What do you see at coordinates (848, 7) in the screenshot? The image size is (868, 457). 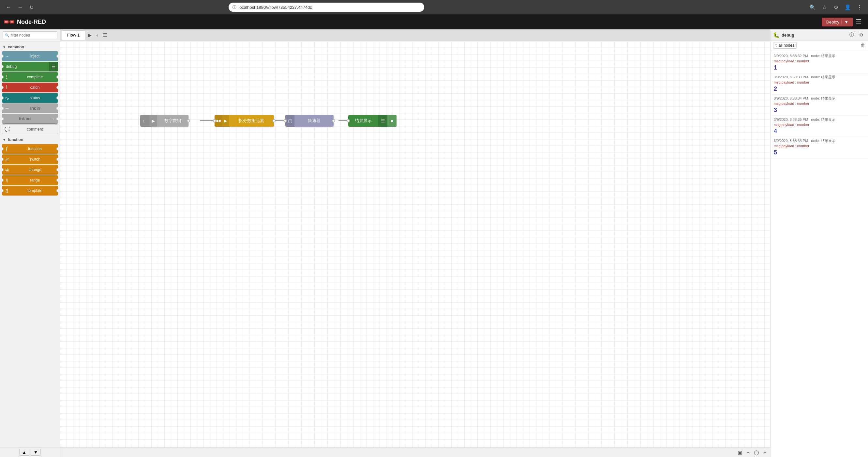 I see `profile-button: 👤` at bounding box center [848, 7].